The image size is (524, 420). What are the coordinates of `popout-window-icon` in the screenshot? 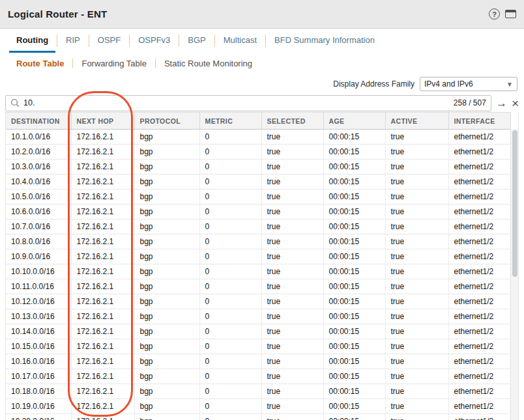 It's located at (511, 14).